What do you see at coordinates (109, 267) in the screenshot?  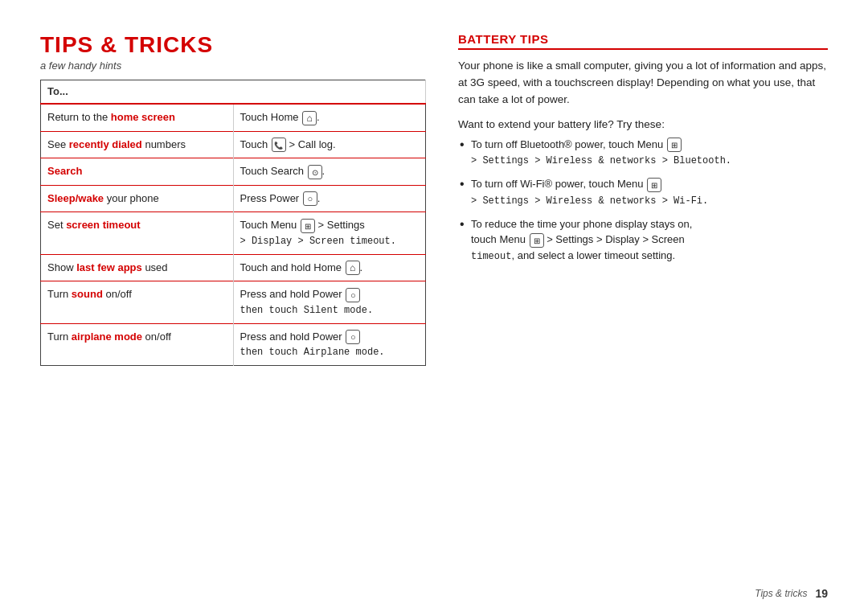 I see `keyword-last-few-apps: last few apps` at bounding box center [109, 267].